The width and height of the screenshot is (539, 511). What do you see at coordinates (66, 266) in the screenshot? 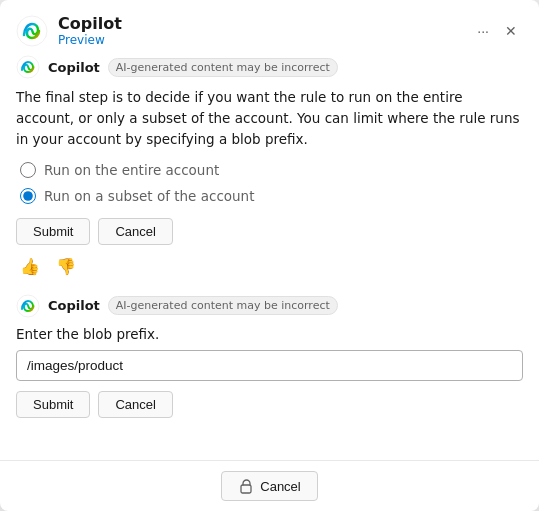
I see `thumbs-down-button: 👎` at bounding box center [66, 266].